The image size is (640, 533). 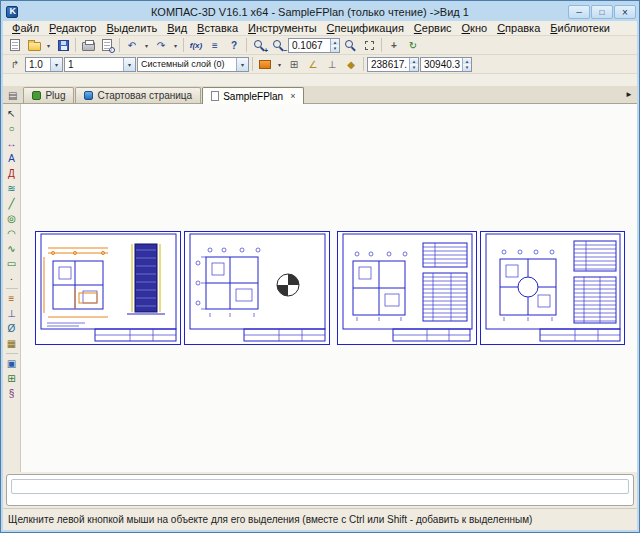 What do you see at coordinates (625, 12) in the screenshot?
I see `close-button: ×` at bounding box center [625, 12].